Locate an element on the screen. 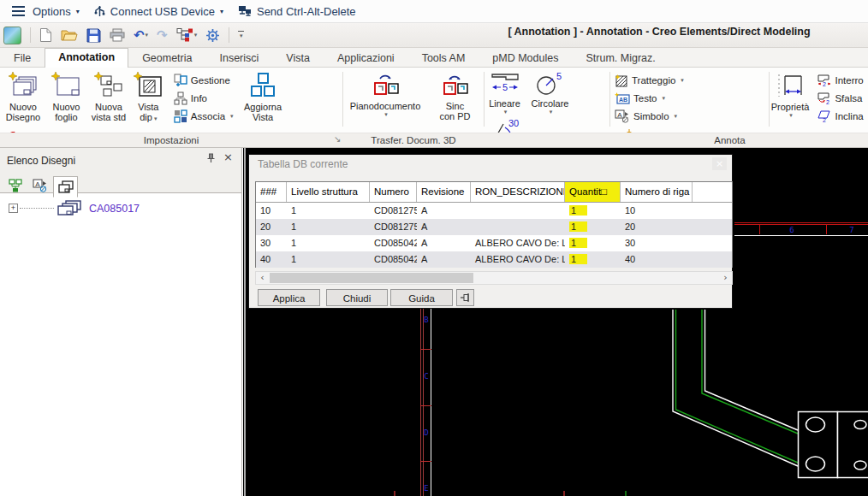  open-folder-icon is located at coordinates (69, 35).